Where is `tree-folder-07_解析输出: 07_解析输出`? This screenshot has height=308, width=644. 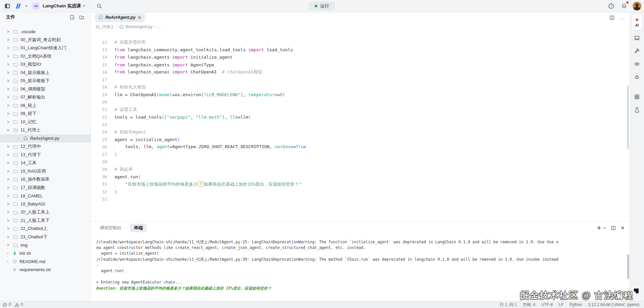 tree-folder-07_解析输出: 07_解析输出 is located at coordinates (45, 97).